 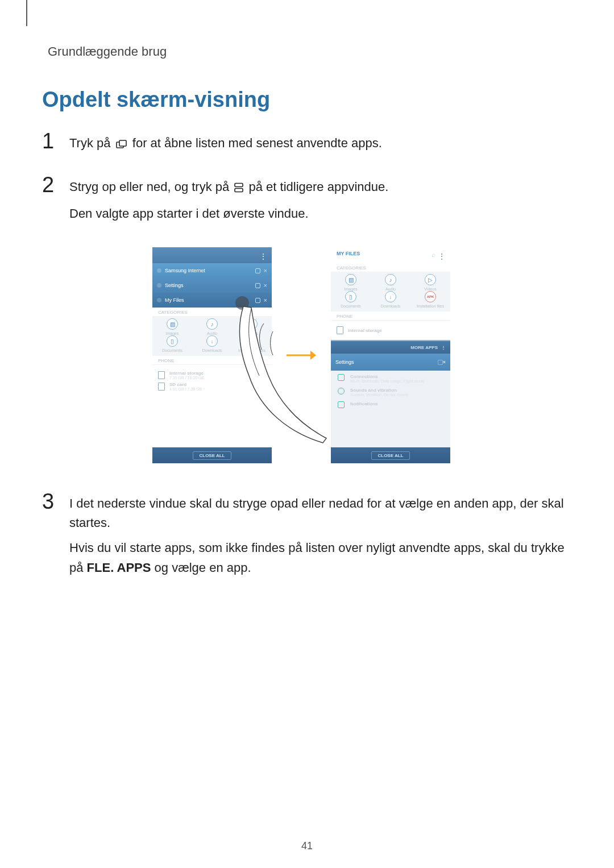 I want to click on text: Stryg op eller ned, og tryk på, so click(x=151, y=186).